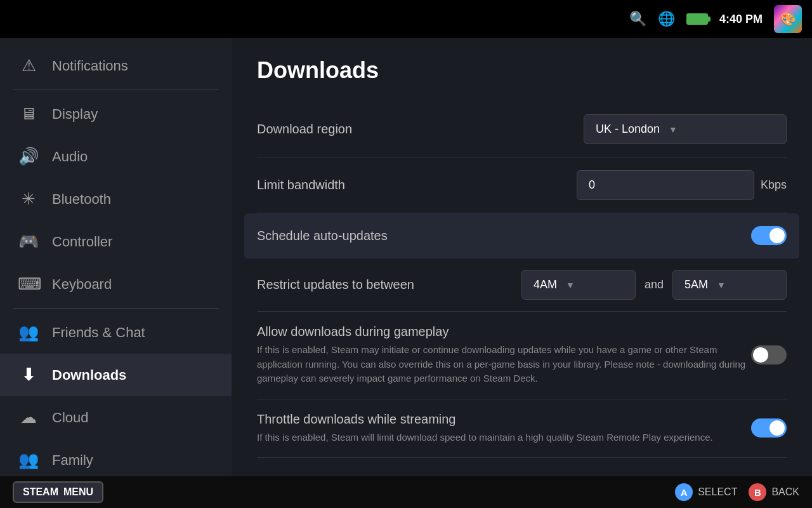  Describe the element at coordinates (769, 355) in the screenshot. I see `allow-downloads-gameplay-control` at that location.